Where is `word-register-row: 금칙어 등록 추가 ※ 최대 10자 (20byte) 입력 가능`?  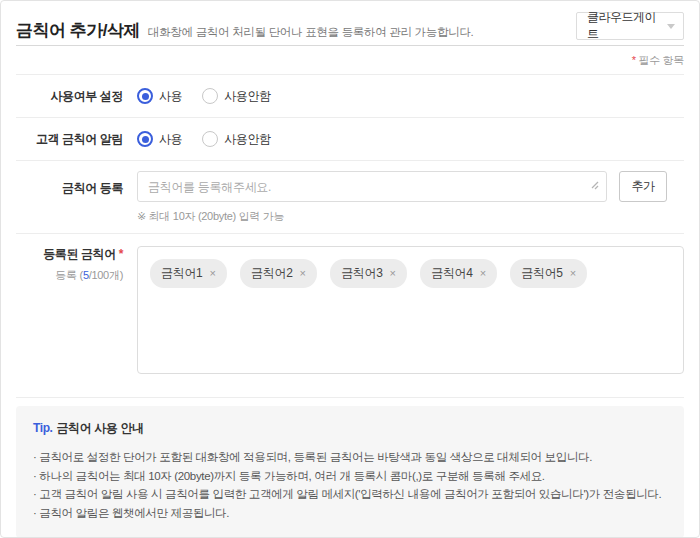 word-register-row: 금칙어 등록 추가 ※ 최대 10자 (20byte) 입력 가능 is located at coordinates (350, 197).